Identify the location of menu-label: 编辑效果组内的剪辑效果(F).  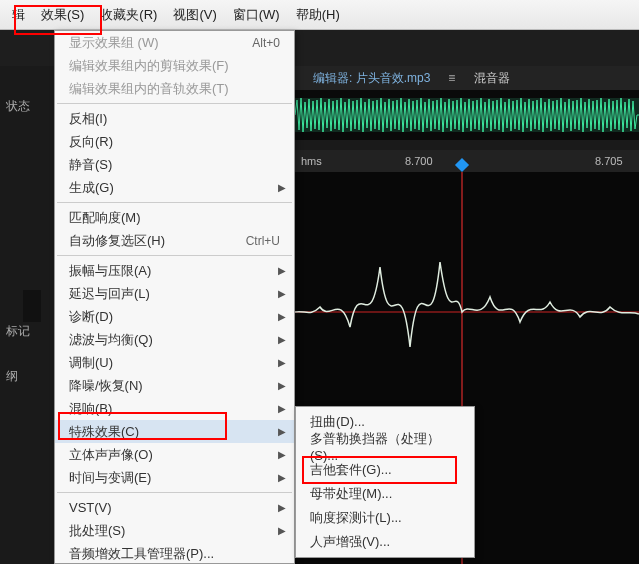
(174, 66).